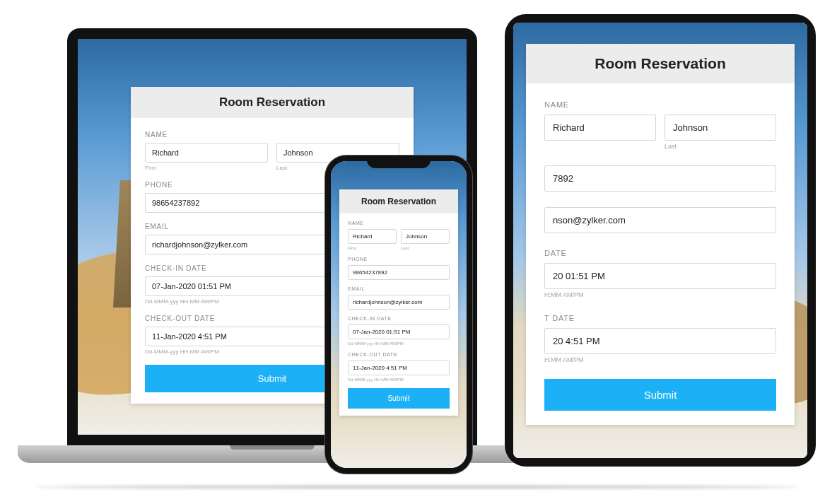 This screenshot has height=504, width=837. I want to click on checkout-input, so click(399, 368).